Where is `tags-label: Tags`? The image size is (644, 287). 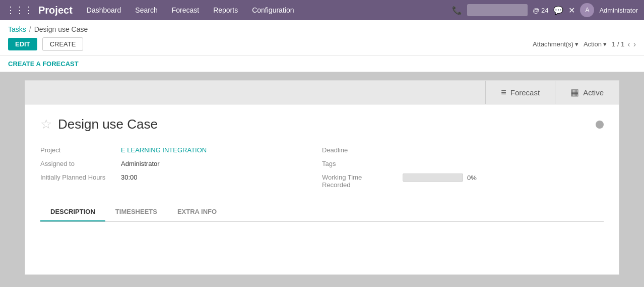
tags-label: Tags is located at coordinates (362, 163).